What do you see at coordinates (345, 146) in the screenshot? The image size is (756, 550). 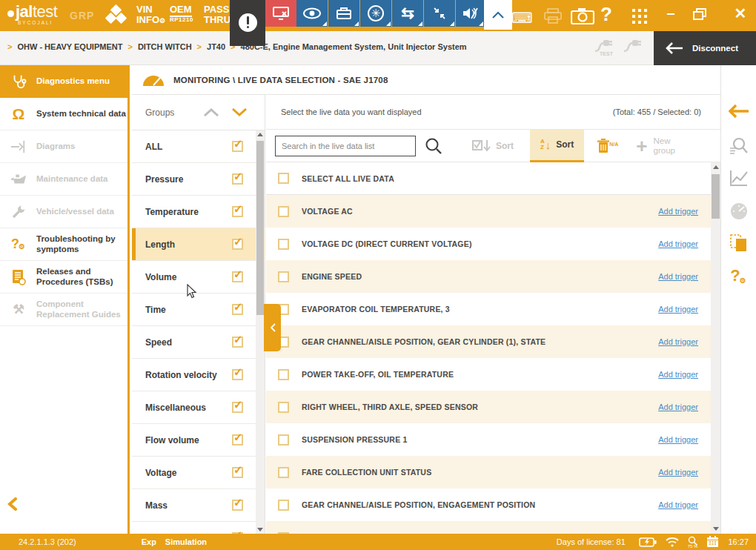 I see `search-input` at bounding box center [345, 146].